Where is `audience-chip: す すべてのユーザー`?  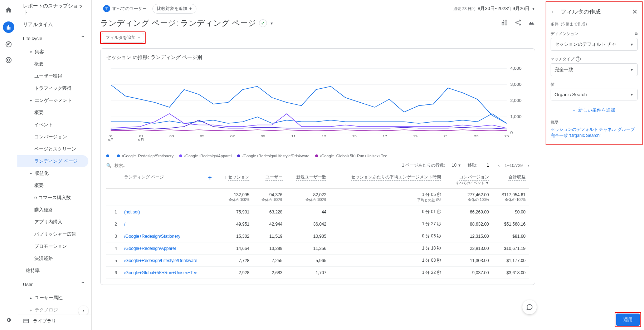
audience-chip: す すべてのユーザー is located at coordinates (125, 9).